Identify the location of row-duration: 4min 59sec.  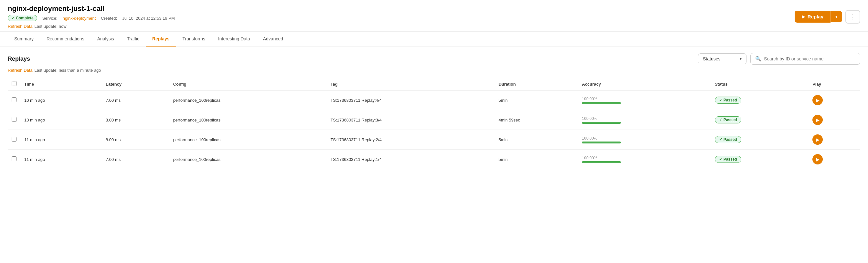
(536, 120).